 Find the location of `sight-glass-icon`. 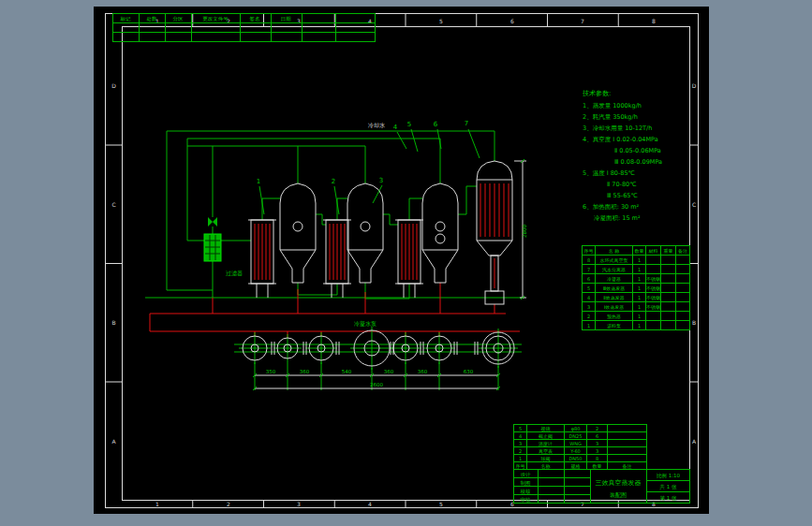

sight-glass-icon is located at coordinates (440, 239).